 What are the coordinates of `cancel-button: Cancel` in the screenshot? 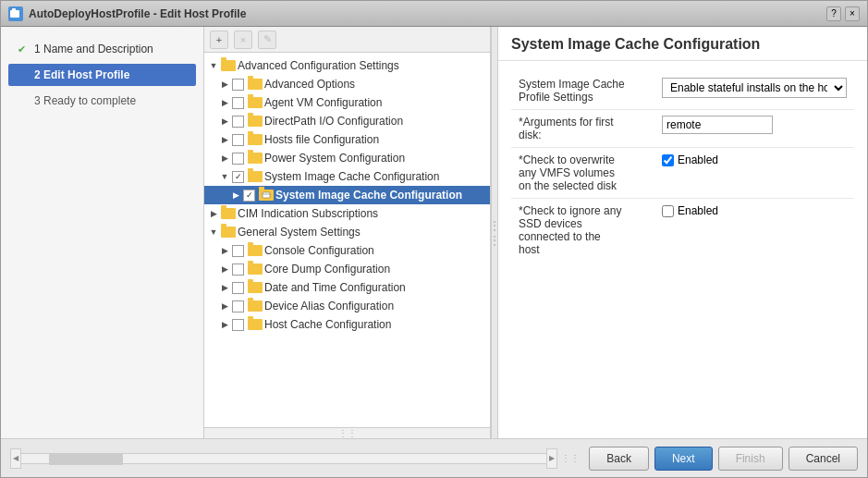 It's located at (823, 459).